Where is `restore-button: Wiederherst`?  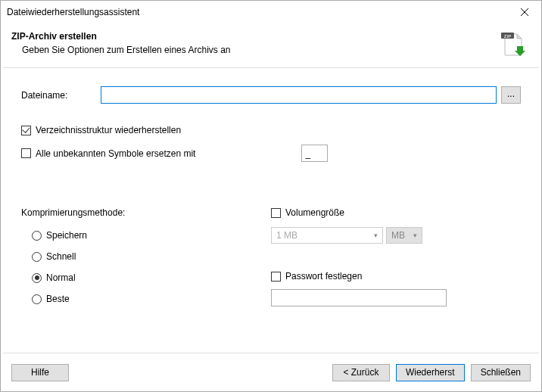 restore-button: Wiederherst is located at coordinates (430, 372).